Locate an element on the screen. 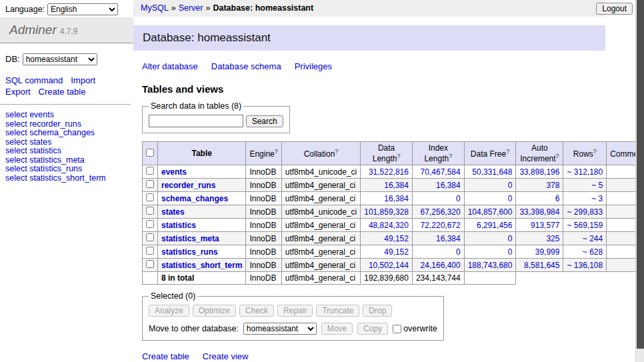 This screenshot has height=362, width=644. data-length-link-statistics-short-term: 10,502,144 is located at coordinates (389, 265).